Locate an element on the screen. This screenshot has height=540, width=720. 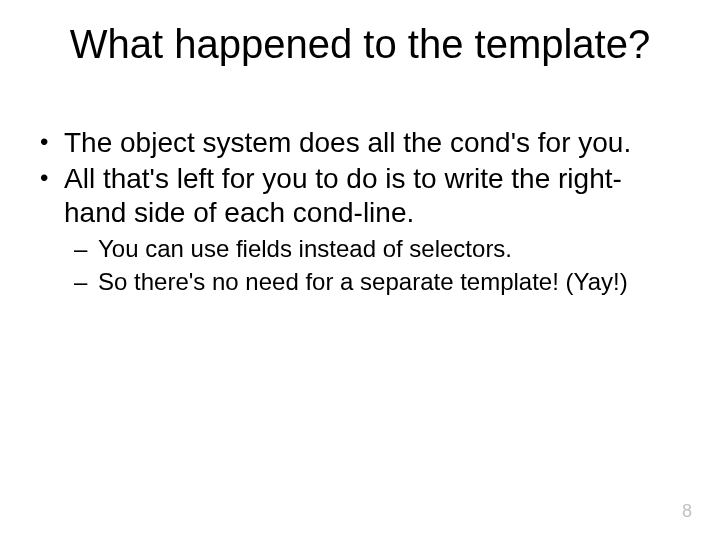
sub-bullet-item: You can use fields instead of selectors. is located at coordinates (375, 250).